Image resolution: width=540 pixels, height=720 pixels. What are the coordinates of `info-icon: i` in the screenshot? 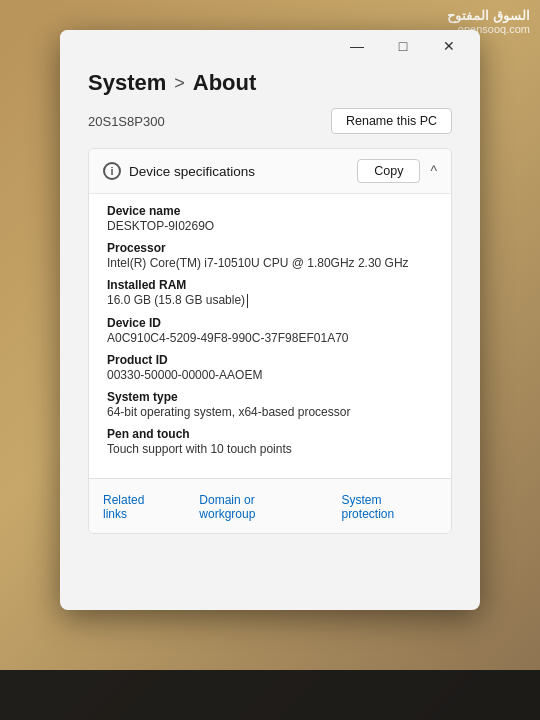 It's located at (112, 171).